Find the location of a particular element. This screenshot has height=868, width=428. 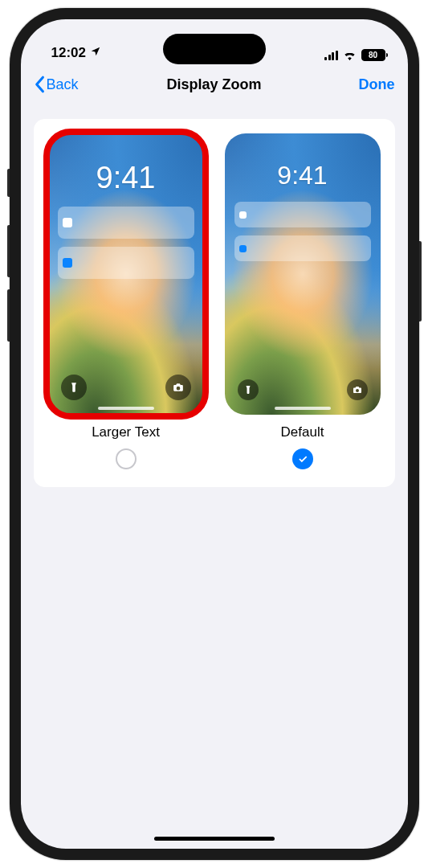

preview-time: 9:41 is located at coordinates (303, 175).